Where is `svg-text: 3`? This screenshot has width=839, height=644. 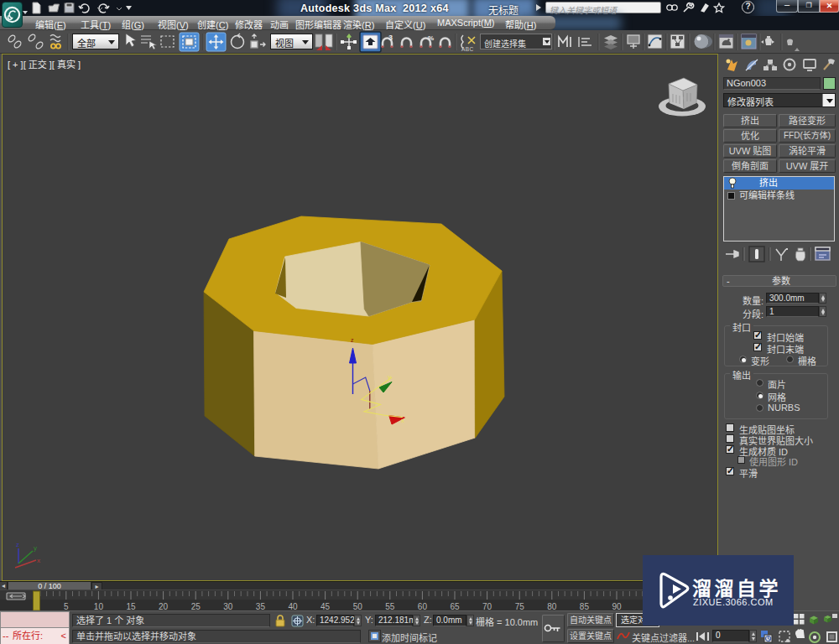
svg-text: 3 is located at coordinates (391, 38).